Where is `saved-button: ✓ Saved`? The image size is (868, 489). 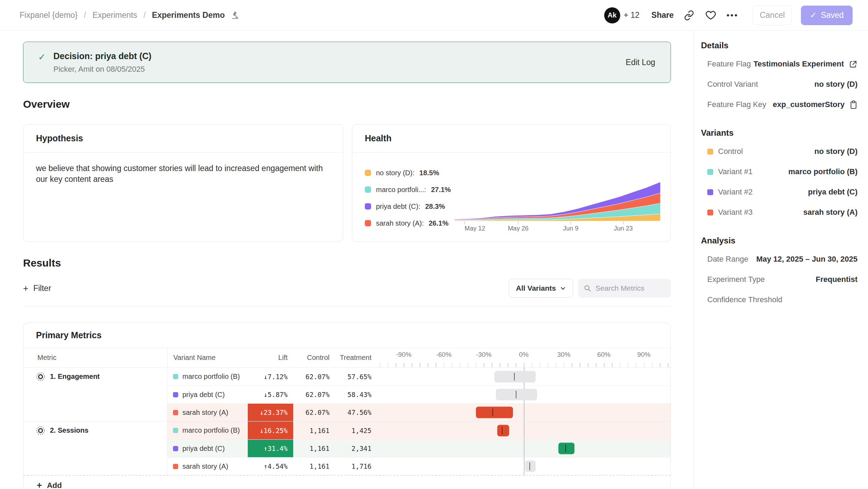 saved-button: ✓ Saved is located at coordinates (827, 15).